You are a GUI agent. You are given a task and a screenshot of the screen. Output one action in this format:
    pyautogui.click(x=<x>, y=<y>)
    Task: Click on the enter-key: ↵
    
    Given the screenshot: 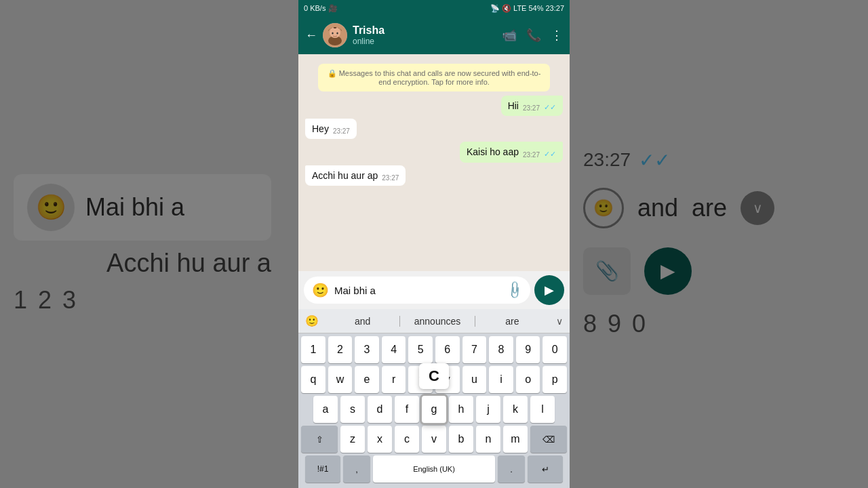 What is the action you would take?
    pyautogui.click(x=545, y=469)
    